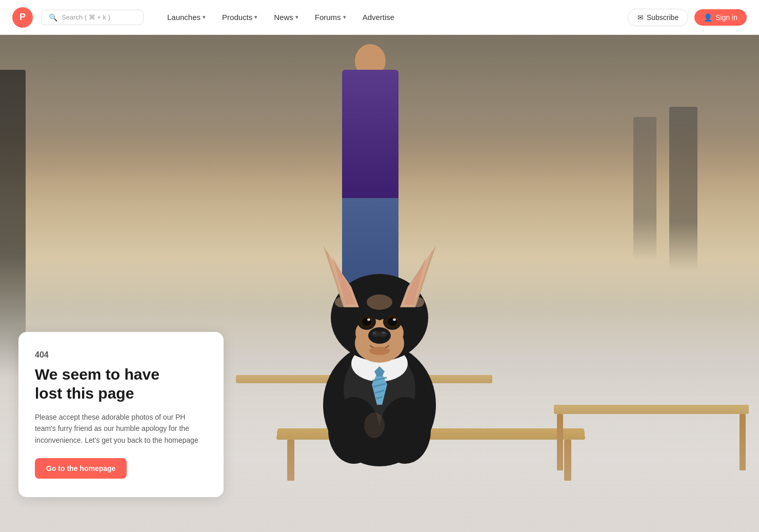  I want to click on left-person, so click(13, 224).